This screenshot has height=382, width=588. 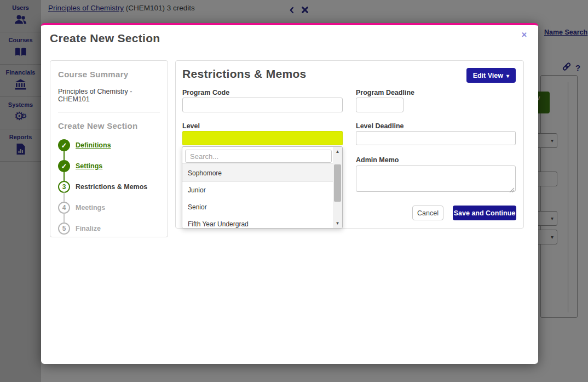 I want to click on program-code-input, so click(x=263, y=105).